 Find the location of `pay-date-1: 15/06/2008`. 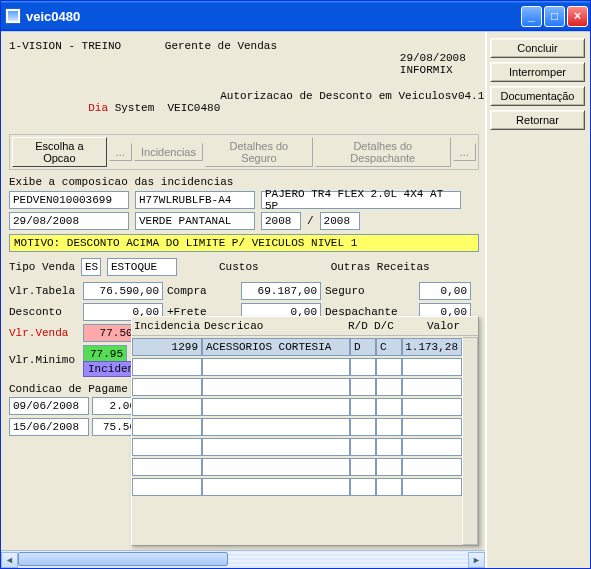

pay-date-1: 15/06/2008 is located at coordinates (49, 427).